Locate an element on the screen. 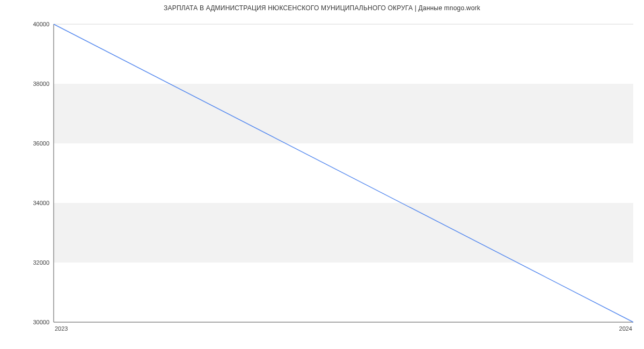 Image resolution: width=644 pixels, height=349 pixels. y-tick-label: 30000 is located at coordinates (41, 322).